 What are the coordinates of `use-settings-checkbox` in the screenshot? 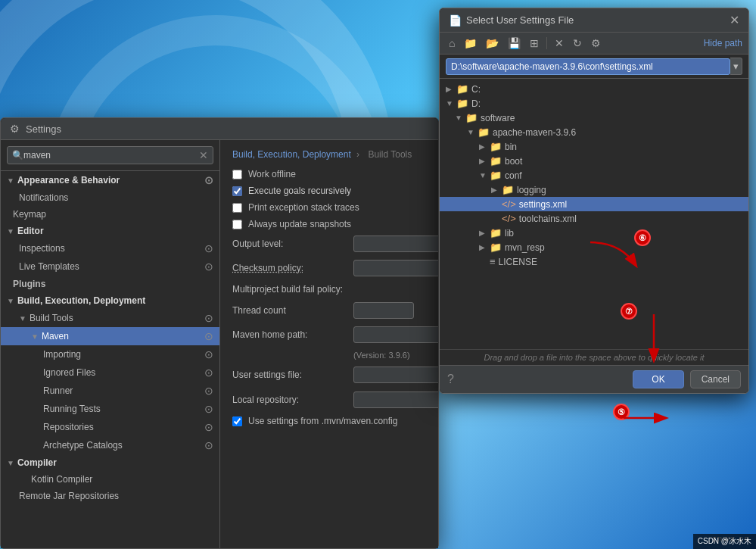 It's located at (238, 421).